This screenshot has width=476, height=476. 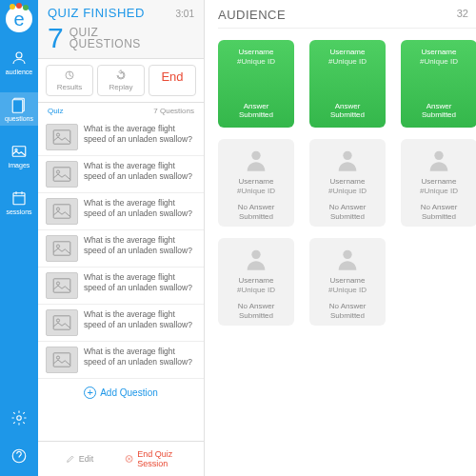 What do you see at coordinates (19, 72) in the screenshot?
I see `sidebar-item-label: audience` at bounding box center [19, 72].